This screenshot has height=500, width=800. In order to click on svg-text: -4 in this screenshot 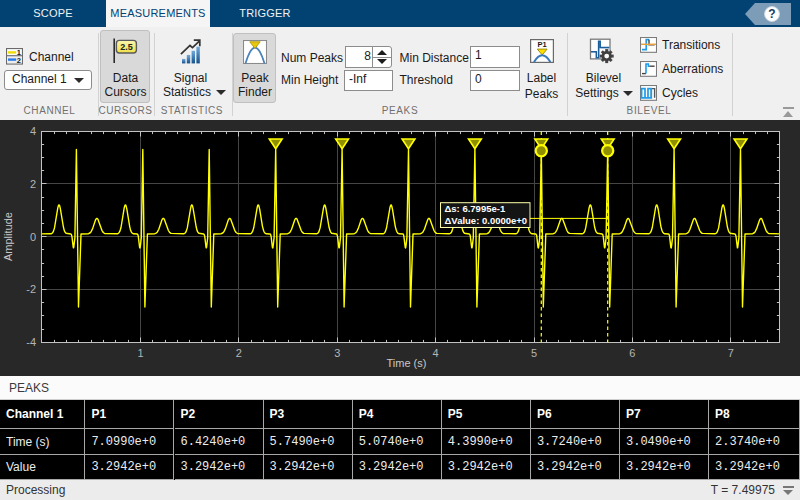, I will do `click(31, 342)`.